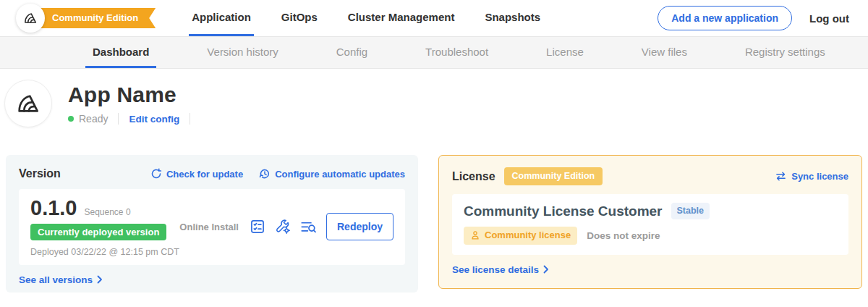 The width and height of the screenshot is (868, 307). Describe the element at coordinates (28, 104) in the screenshot. I see `app-logo-icon` at that location.